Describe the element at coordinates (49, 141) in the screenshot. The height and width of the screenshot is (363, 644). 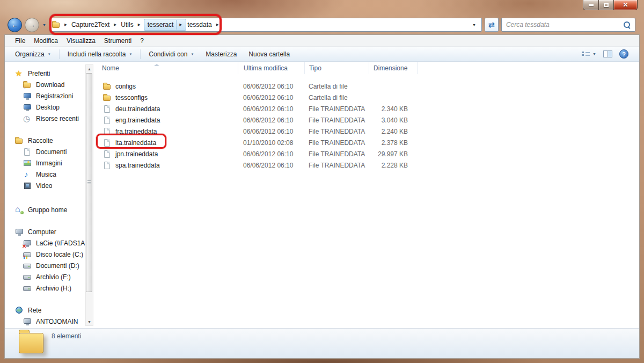
I see `sidebar-item-raccolte: Raccolte` at that location.